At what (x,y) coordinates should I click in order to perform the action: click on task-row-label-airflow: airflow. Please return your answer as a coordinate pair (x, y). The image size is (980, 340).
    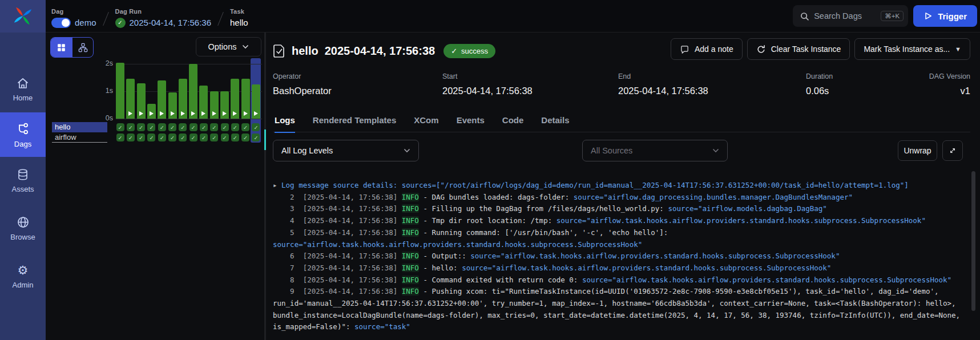
    Looking at the image, I should click on (80, 137).